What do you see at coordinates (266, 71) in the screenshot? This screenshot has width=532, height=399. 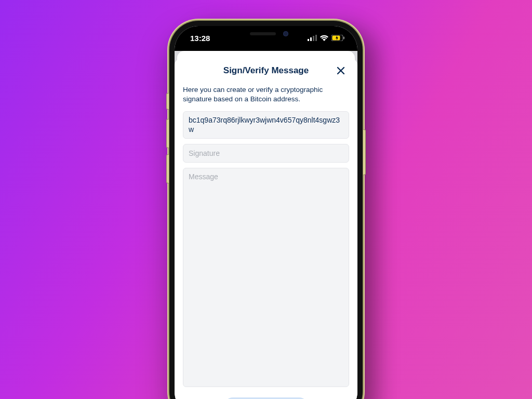 I see `page-title: Sign/Verify Message` at bounding box center [266, 71].